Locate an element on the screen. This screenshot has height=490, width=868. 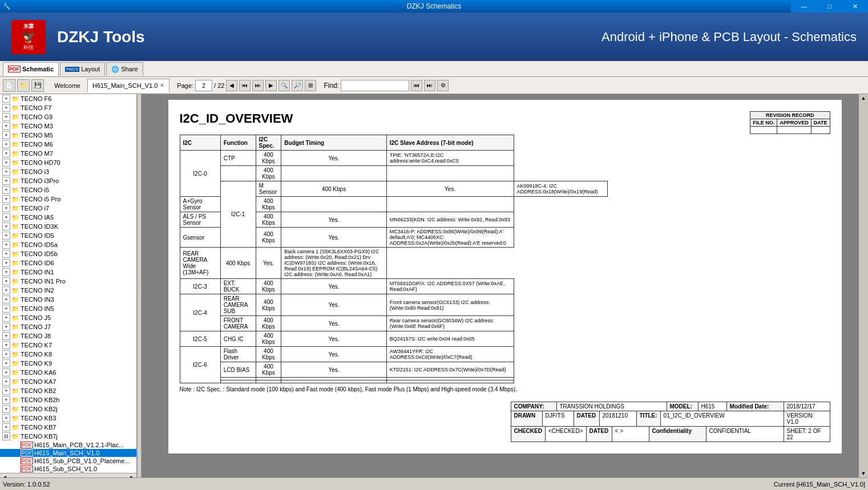
sidebar-item: +📁TECNO ID6 is located at coordinates (68, 263).